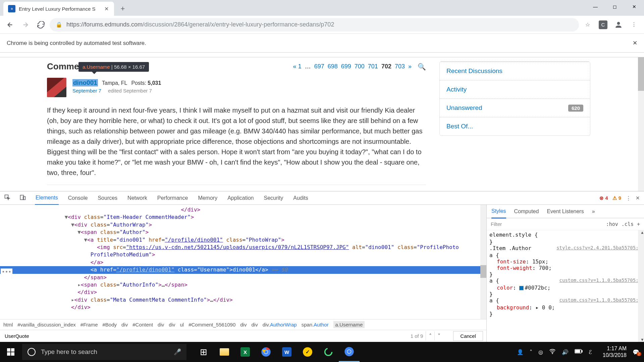 Image resolution: width=644 pixels, height=362 pixels. Describe the element at coordinates (115, 83) in the screenshot. I see `user-location: Tampa, FL` at that location.